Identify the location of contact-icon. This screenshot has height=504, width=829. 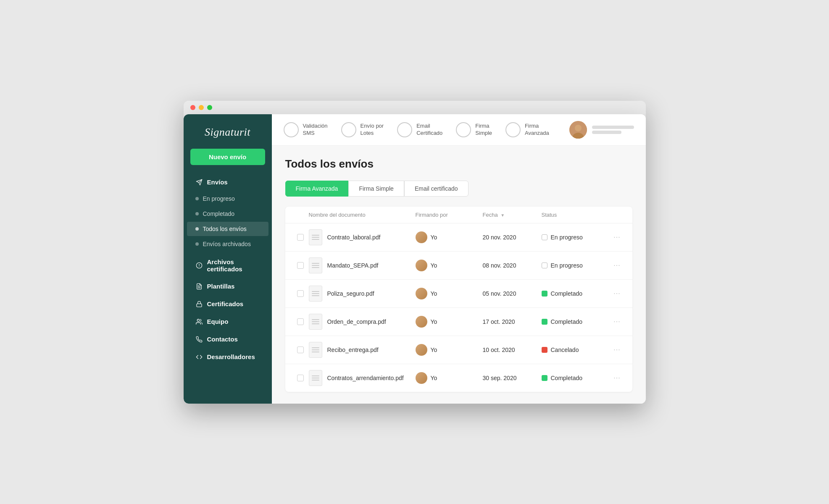
(199, 339).